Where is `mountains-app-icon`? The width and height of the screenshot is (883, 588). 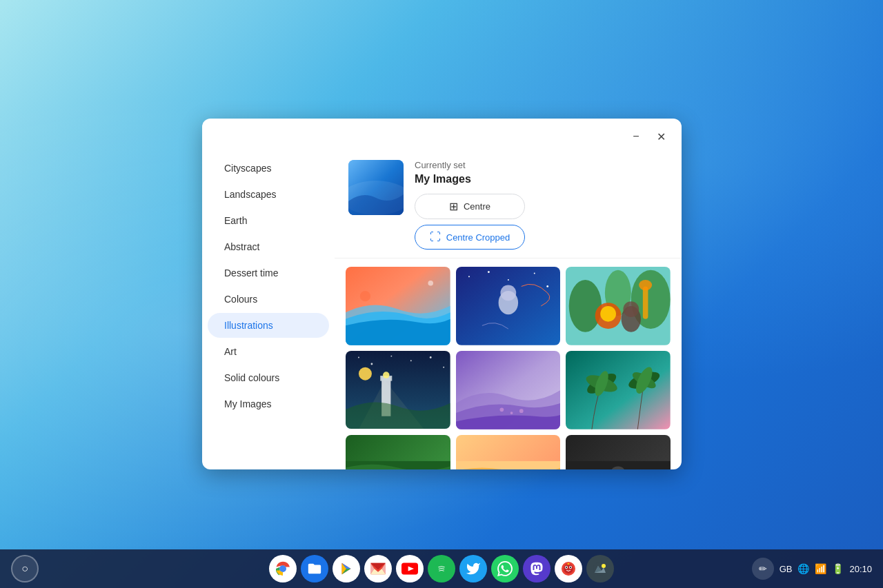
mountains-app-icon is located at coordinates (600, 569).